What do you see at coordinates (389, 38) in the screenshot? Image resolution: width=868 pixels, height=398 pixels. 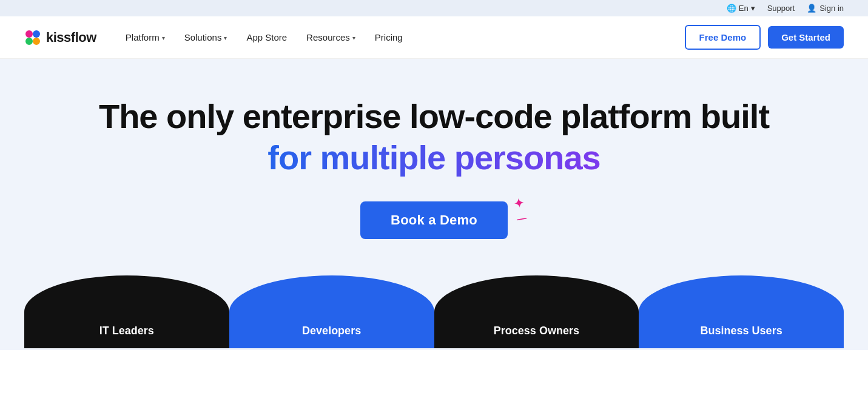 I see `nav-item-pricing: Pricing` at bounding box center [389, 38].